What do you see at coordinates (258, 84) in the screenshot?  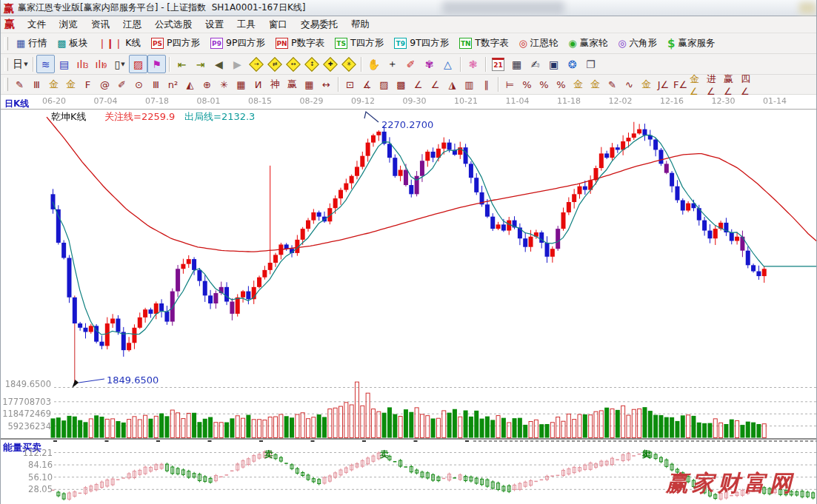 I see `draw-tool-wave-pair: И` at bounding box center [258, 84].